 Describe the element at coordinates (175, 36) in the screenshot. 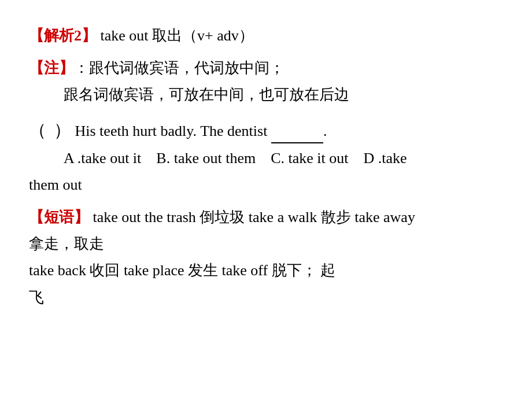

I see `heading-text: take out 取出（v+ adv）` at that location.